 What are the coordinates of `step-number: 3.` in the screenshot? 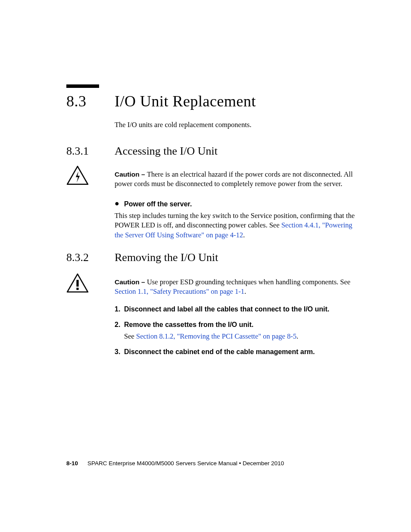 It's located at (119, 352).